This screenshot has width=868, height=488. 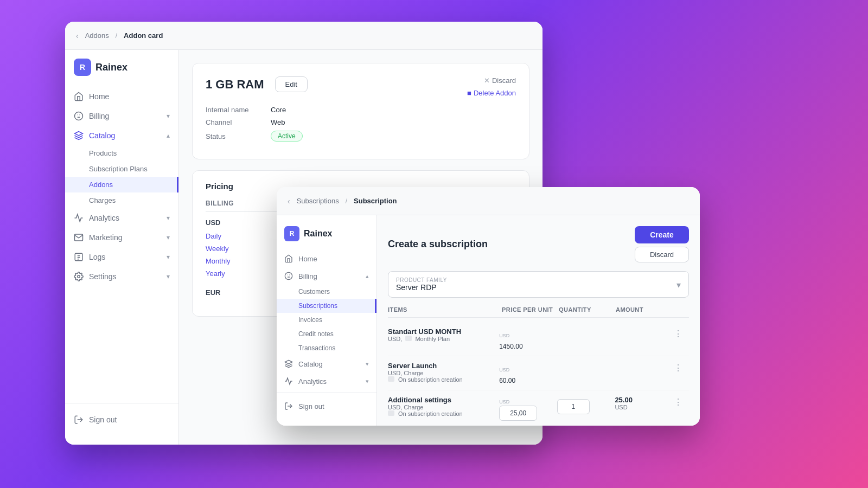 I want to click on home-icon, so click(x=79, y=97).